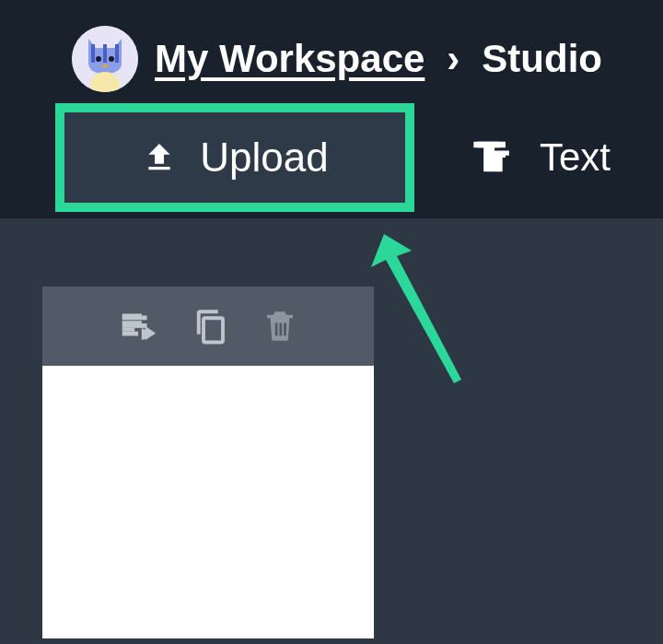 This screenshot has height=644, width=663. Describe the element at coordinates (208, 326) in the screenshot. I see `card-toolbar` at that location.